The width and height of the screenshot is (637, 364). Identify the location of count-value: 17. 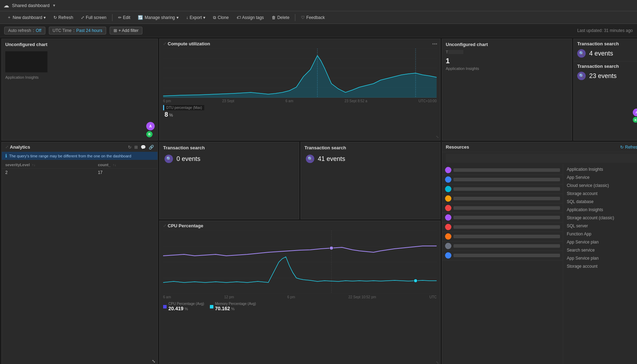
(126, 173).